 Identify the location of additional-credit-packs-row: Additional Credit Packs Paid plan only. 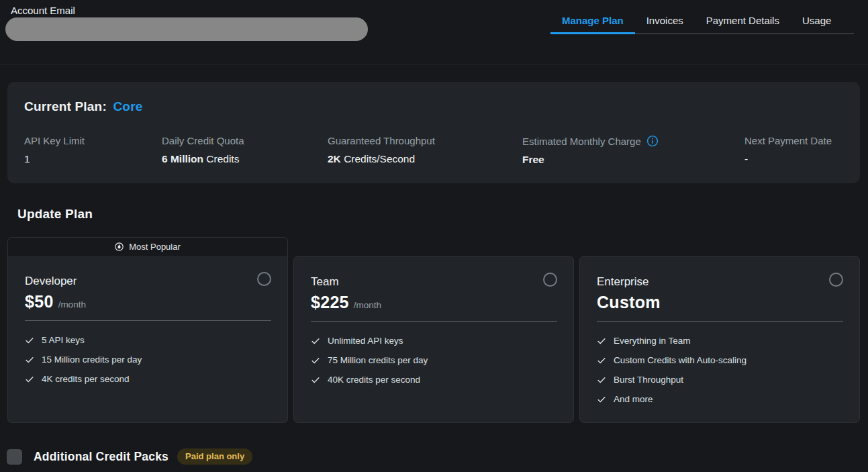
(130, 457).